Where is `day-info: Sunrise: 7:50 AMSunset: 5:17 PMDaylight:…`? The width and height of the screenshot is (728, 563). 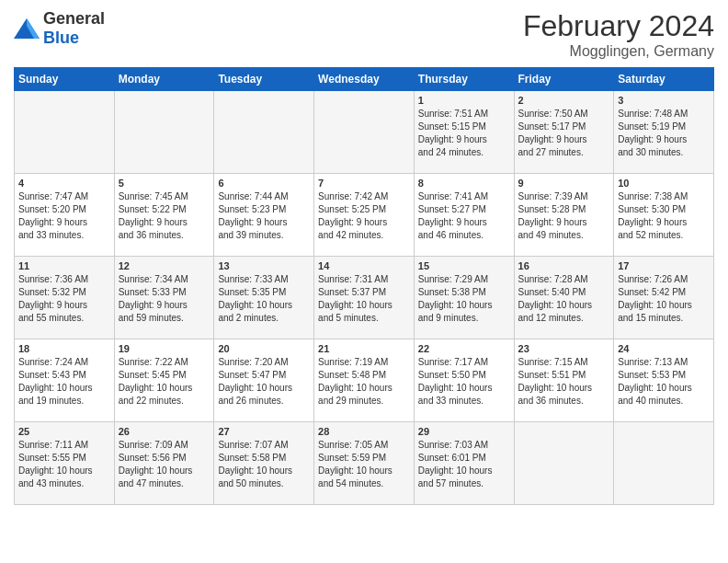 day-info: Sunrise: 7:50 AMSunset: 5:17 PMDaylight:… is located at coordinates (564, 133).